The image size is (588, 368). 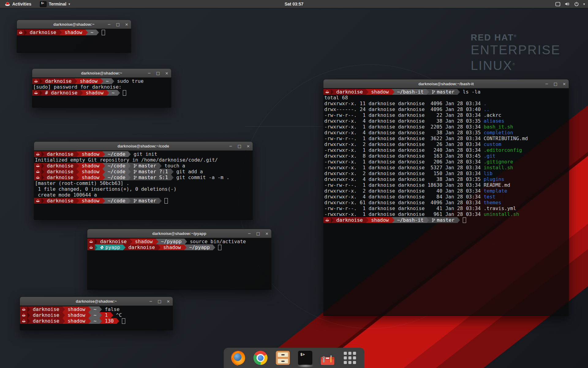 I want to click on window-titlebar: darknoise@shadow:~/code − □ ×, so click(x=143, y=146).